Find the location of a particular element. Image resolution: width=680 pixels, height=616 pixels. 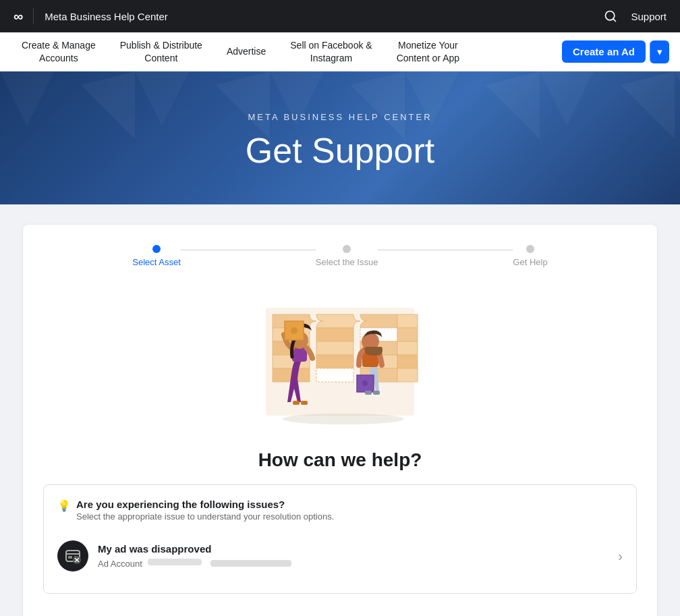

stepper: Select Asset Select the Issue Get Help is located at coordinates (340, 256).